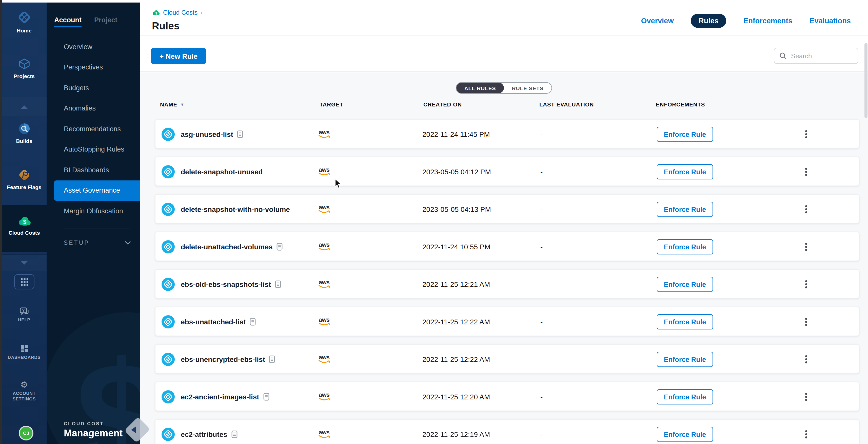  Describe the element at coordinates (443, 105) in the screenshot. I see `column-header-created-on: CREATED ON` at that location.